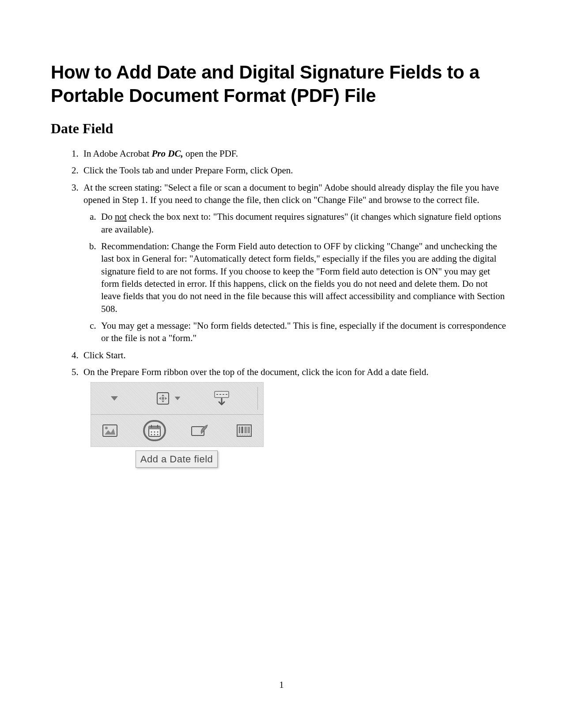  Describe the element at coordinates (282, 129) in the screenshot. I see `section-heading: Date Field` at that location.